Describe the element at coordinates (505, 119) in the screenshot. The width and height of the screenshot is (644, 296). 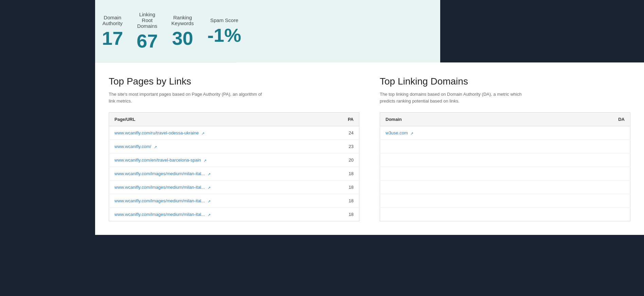
I see `top-linking-domains-header-row: Domain DA` at that location.